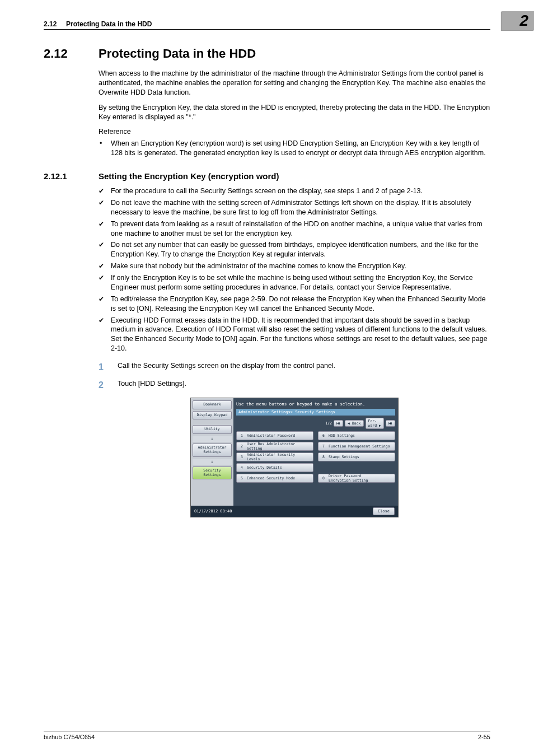  Describe the element at coordinates (294, 283) in the screenshot. I see `precaution-item: If only the Encryption Key is to be set …` at that location.